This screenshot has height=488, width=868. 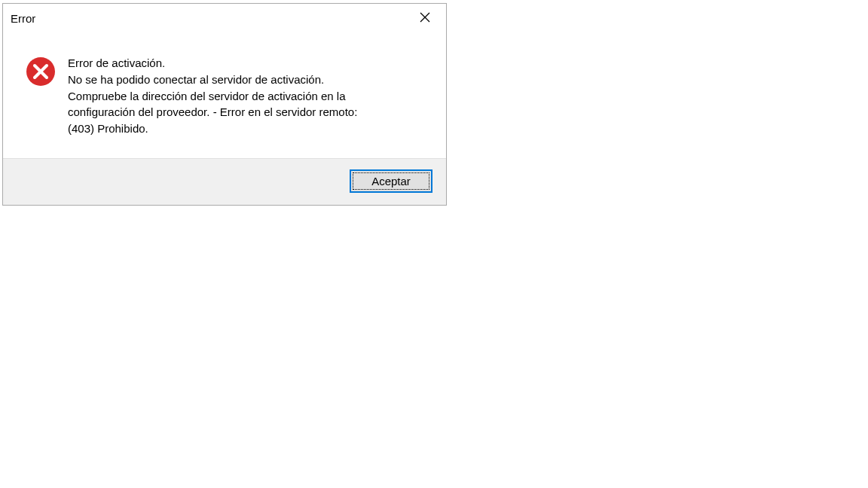 What do you see at coordinates (41, 72) in the screenshot?
I see `error-icon` at bounding box center [41, 72].